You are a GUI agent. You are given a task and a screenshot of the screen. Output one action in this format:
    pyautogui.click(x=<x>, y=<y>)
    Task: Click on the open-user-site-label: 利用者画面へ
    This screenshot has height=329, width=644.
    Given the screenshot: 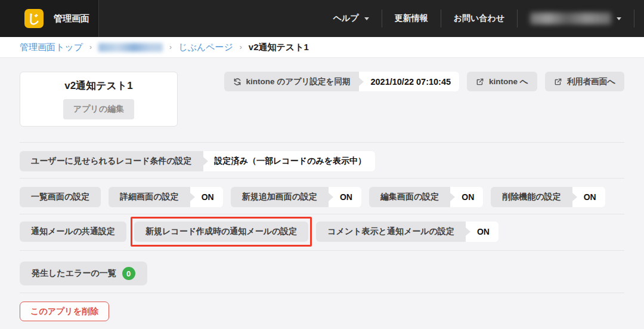 What is the action you would take?
    pyautogui.click(x=592, y=82)
    